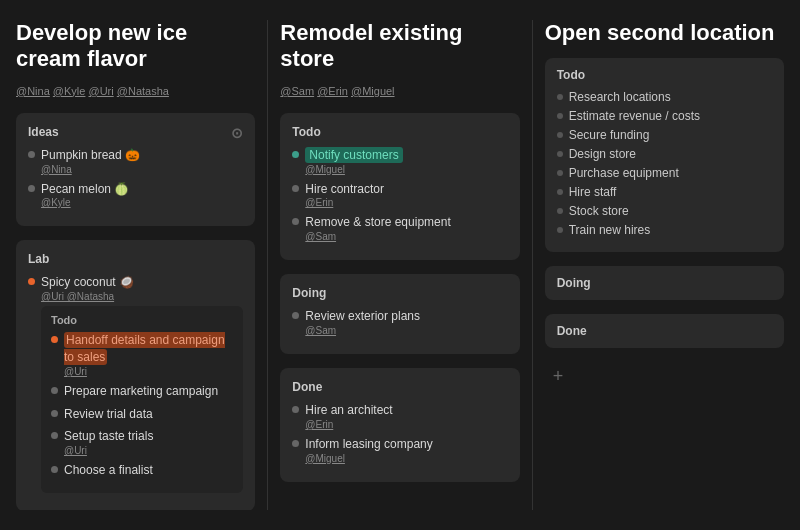 This screenshot has width=800, height=530. I want to click on sub-item-marketing: Prepare marketing campaign, so click(142, 392).